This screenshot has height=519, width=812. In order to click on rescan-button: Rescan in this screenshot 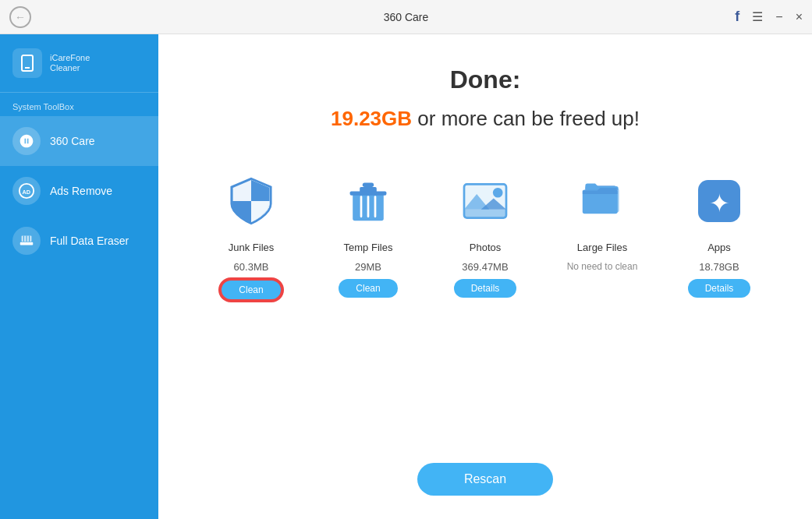, I will do `click(485, 479)`.